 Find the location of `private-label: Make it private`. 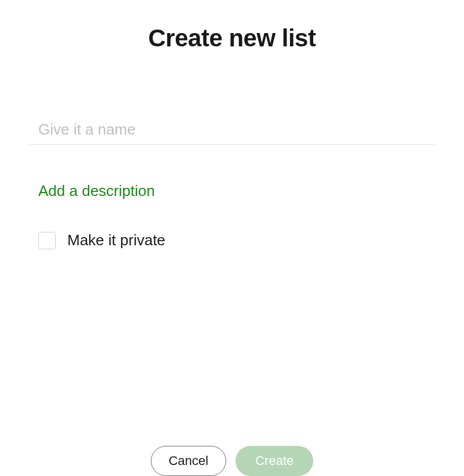

private-label: Make it private is located at coordinates (116, 240).